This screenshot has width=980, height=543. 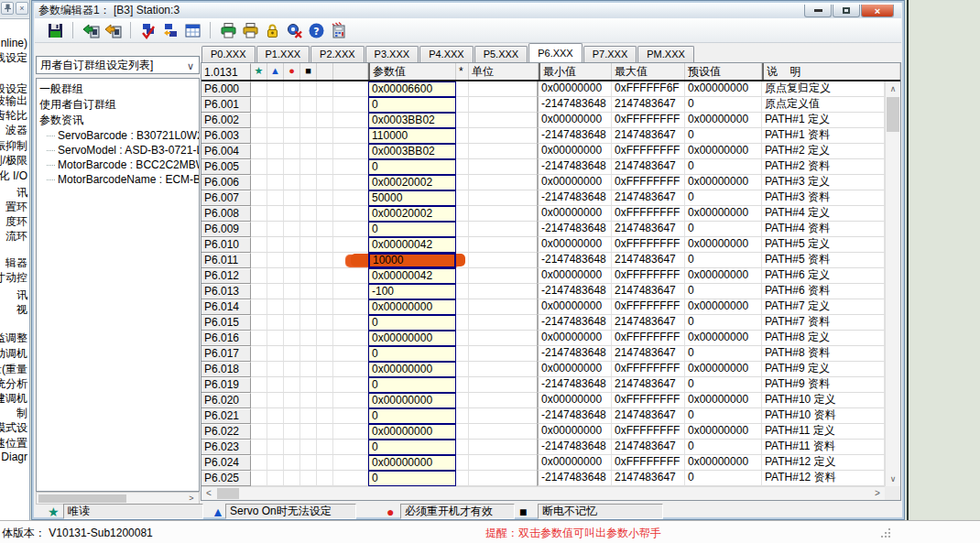 What do you see at coordinates (14, 176) in the screenshot?
I see `dock-tree-item-clipped: 化 I/O` at bounding box center [14, 176].